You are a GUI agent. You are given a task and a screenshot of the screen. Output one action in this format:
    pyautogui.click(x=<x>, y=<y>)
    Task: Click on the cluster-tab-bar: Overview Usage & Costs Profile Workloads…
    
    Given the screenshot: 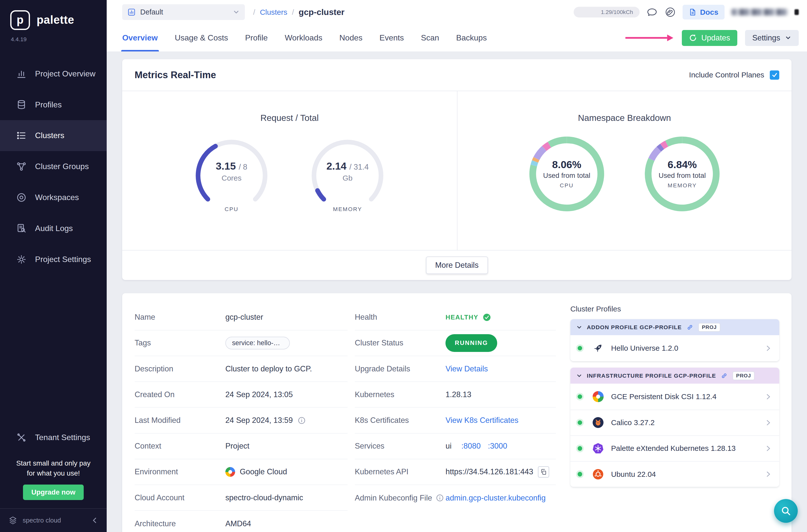 What is the action you would take?
    pyautogui.click(x=457, y=38)
    